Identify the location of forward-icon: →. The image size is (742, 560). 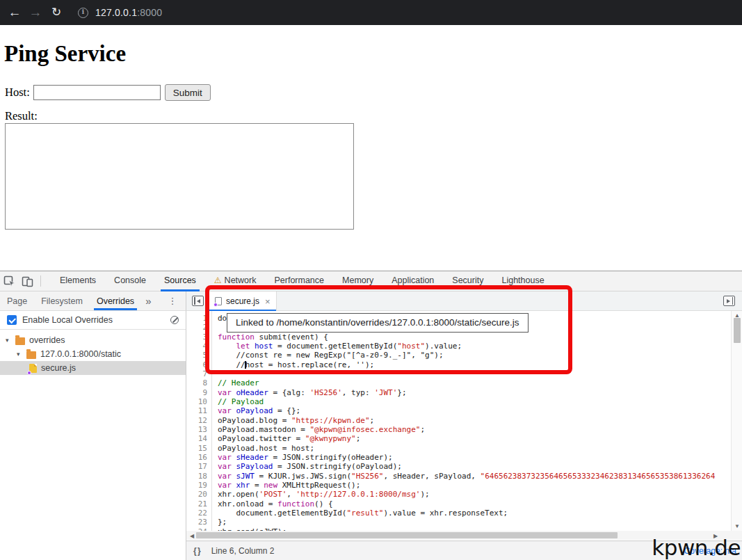
(35, 13).